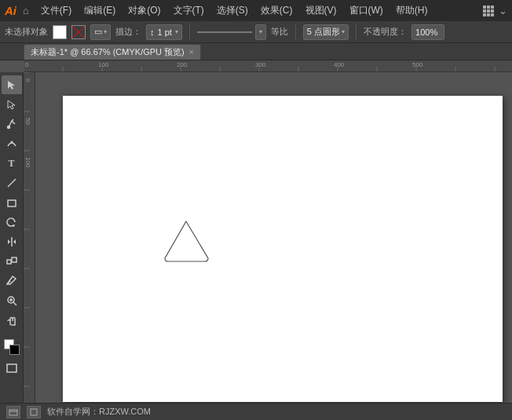 The image size is (512, 420). I want to click on artboards-icon, so click(34, 412).